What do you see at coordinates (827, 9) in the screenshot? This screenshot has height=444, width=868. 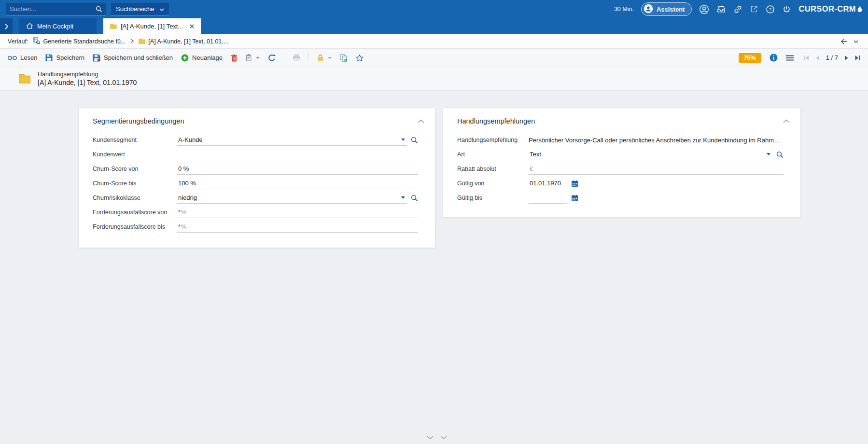 I see `brand-label: CURSOR-CRM` at bounding box center [827, 9].